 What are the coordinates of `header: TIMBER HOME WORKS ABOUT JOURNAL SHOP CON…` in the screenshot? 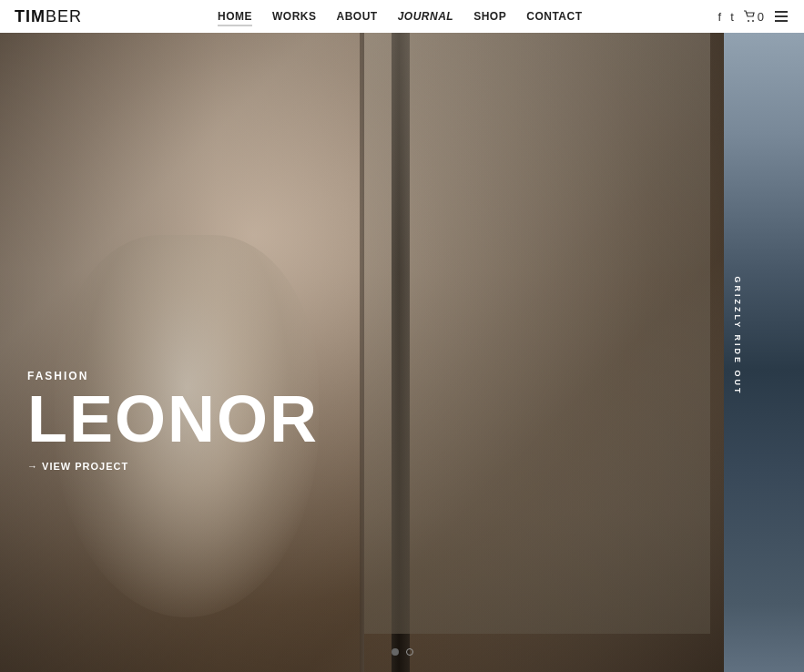 It's located at (402, 16).